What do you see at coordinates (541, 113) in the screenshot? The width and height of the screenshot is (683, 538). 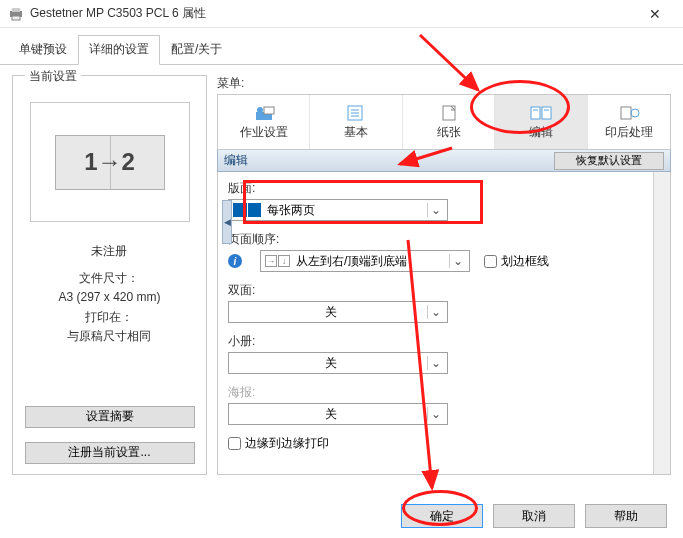 I see `edit-icon` at bounding box center [541, 113].